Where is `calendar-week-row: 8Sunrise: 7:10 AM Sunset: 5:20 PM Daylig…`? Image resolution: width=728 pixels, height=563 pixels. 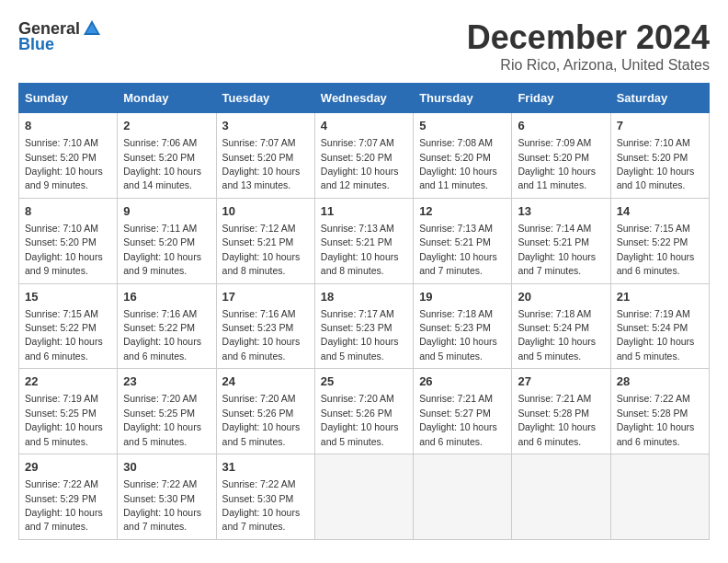
calendar-week-row: 8Sunrise: 7:10 AM Sunset: 5:20 PM Daylig… is located at coordinates (364, 156).